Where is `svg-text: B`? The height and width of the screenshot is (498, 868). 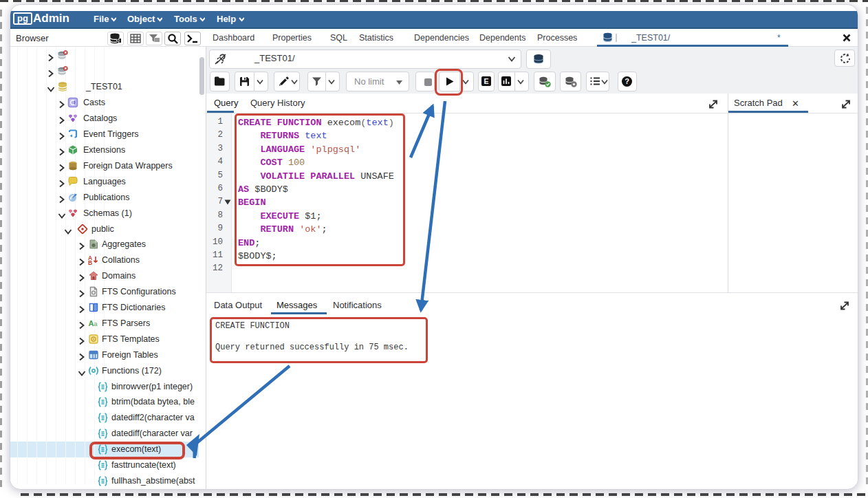
svg-text: B is located at coordinates (90, 263).